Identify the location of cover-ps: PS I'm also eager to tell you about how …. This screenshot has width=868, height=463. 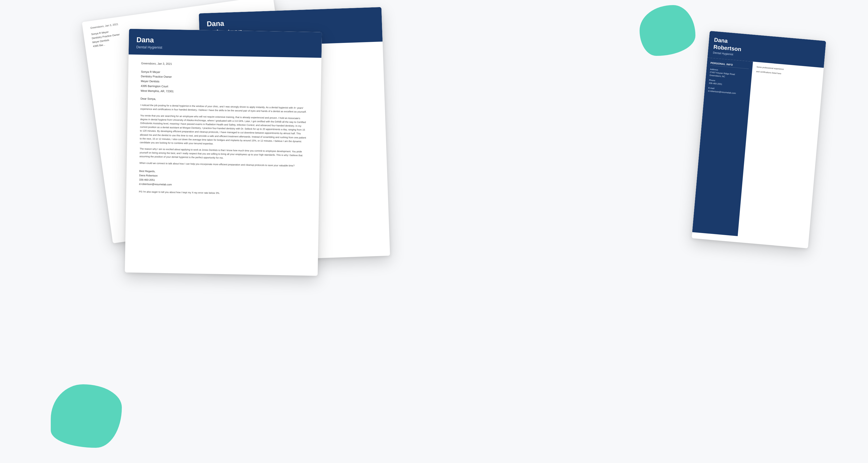
(222, 193).